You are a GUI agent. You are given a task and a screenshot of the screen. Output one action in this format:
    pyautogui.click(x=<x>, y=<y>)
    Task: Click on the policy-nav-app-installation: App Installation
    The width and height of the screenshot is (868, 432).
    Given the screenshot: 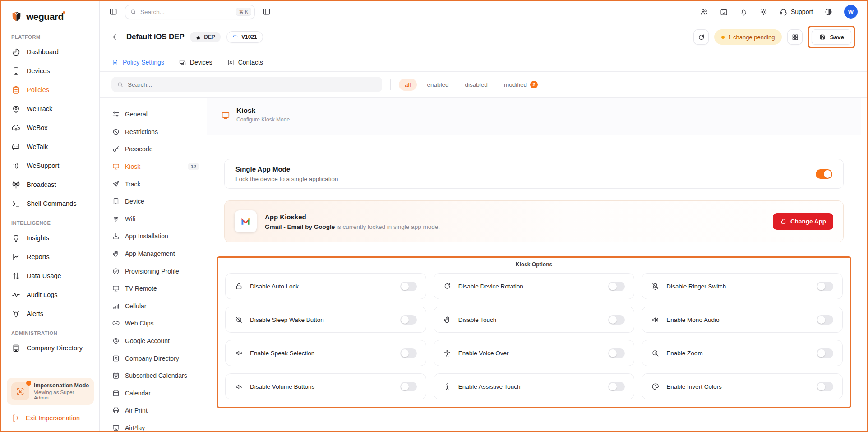 What is the action you would take?
    pyautogui.click(x=156, y=237)
    